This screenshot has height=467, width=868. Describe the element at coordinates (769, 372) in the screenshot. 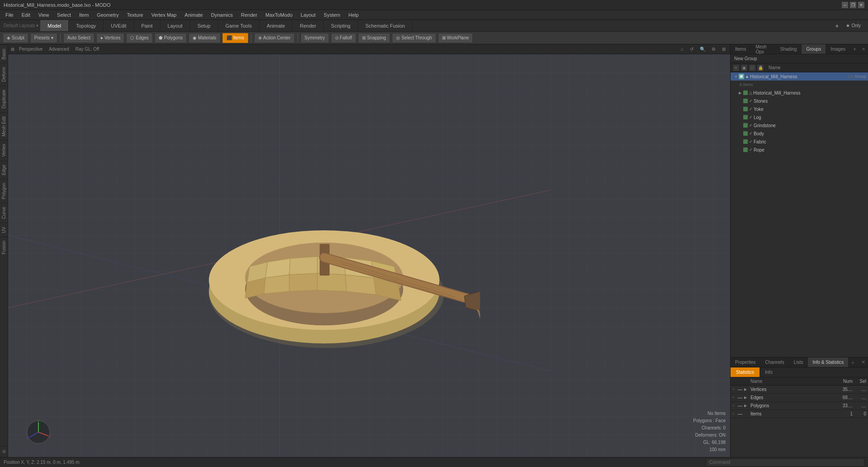

I see `stats-tab-info: Info` at that location.